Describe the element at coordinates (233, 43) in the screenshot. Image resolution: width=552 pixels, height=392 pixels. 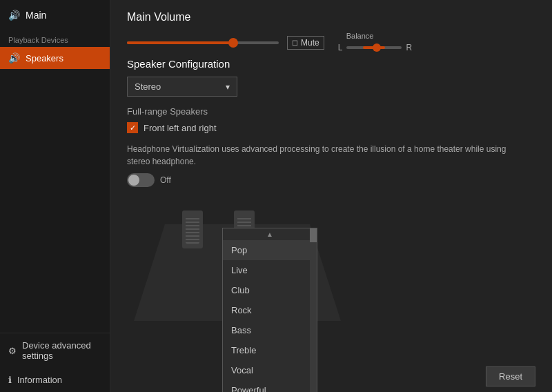
I see `volume-slider-thumb` at that location.